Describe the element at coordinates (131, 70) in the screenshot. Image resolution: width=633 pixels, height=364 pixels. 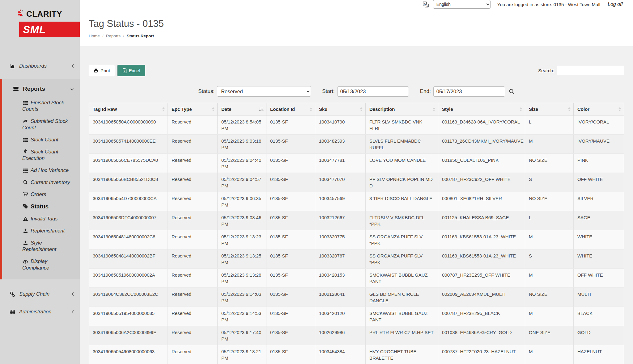
I see `excel-button: x Excel` at that location.